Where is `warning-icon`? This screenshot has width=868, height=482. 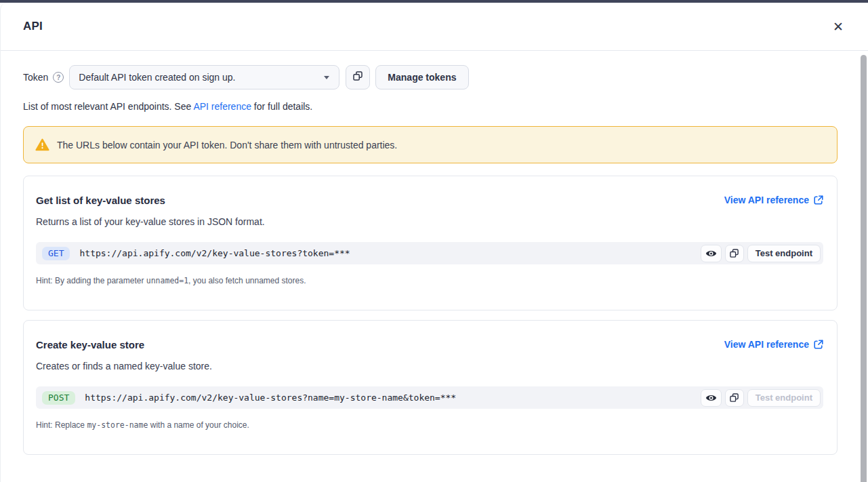 warning-icon is located at coordinates (42, 145).